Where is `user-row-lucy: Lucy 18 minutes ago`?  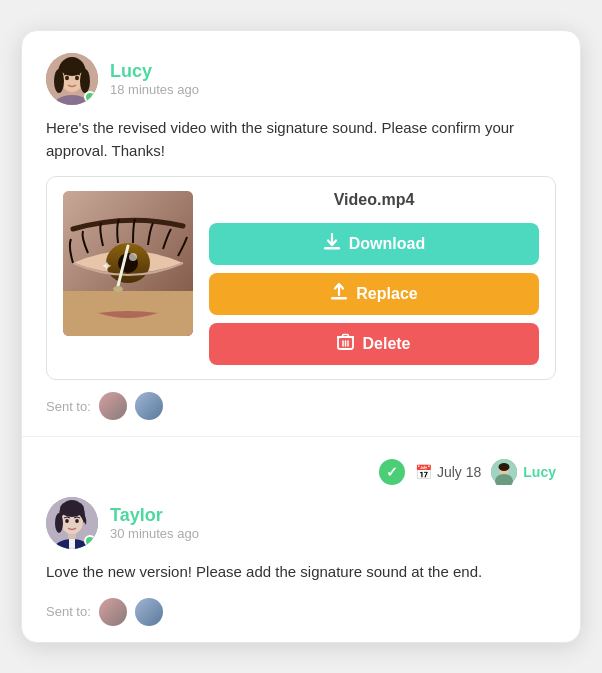
user-row-lucy: Lucy 18 minutes ago is located at coordinates (301, 79).